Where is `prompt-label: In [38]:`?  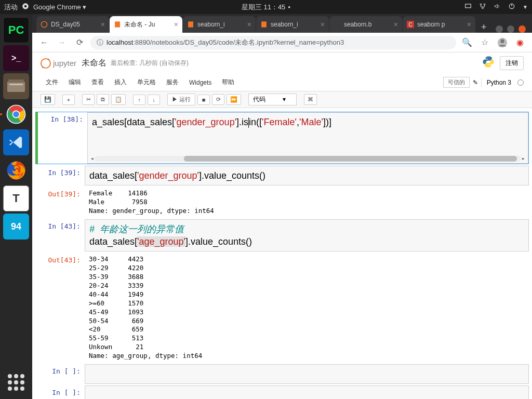
prompt-label: In [38]: is located at coordinates (62, 138).